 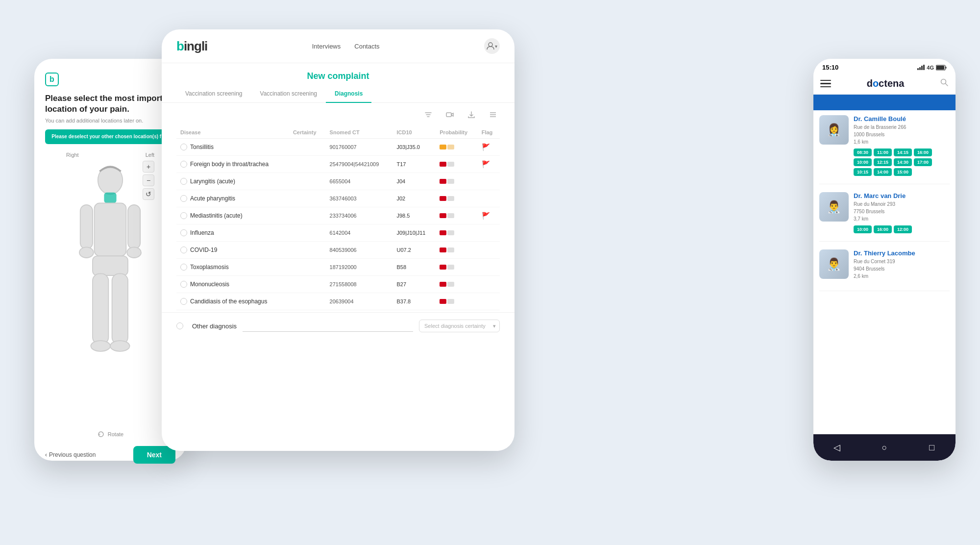 I want to click on export-button, so click(x=471, y=115).